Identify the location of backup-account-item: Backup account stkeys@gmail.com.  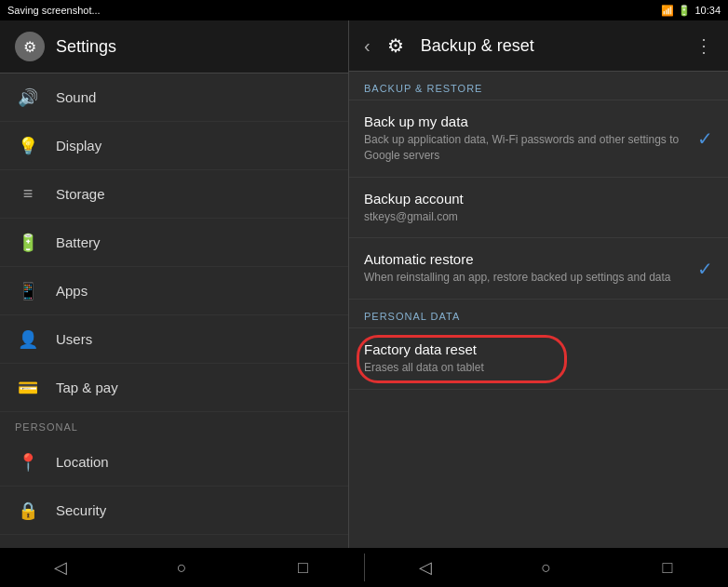
(538, 208).